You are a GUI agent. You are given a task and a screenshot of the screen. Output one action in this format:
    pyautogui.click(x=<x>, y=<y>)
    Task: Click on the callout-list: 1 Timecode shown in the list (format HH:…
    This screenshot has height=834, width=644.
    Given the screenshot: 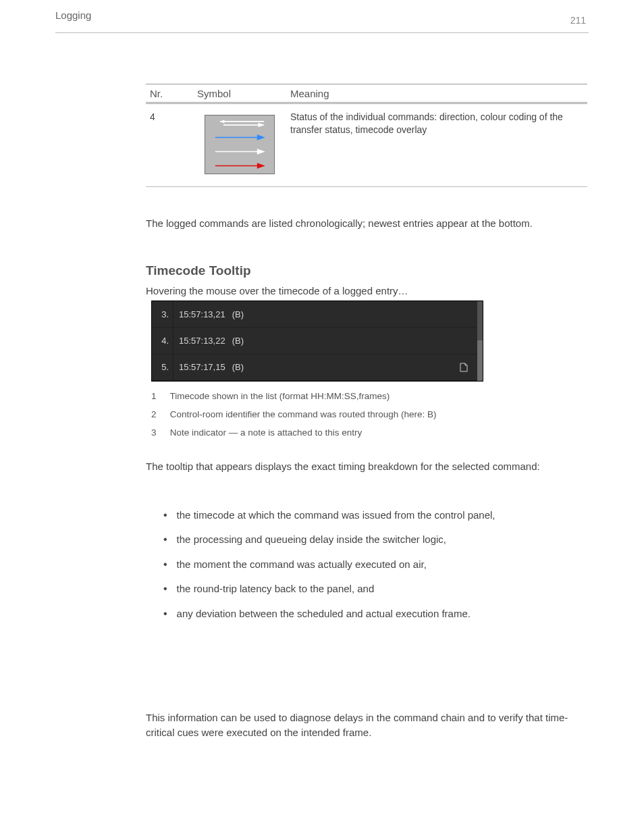 What is the action you would take?
    pyautogui.click(x=320, y=417)
    